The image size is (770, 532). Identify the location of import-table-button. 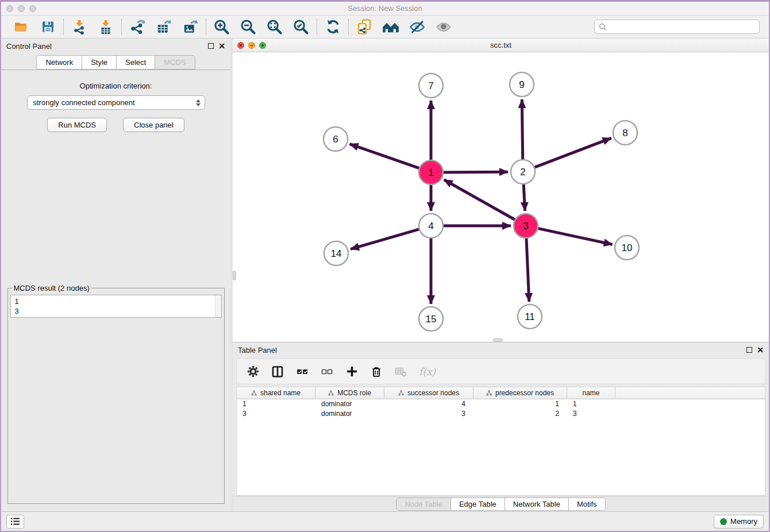
(106, 27).